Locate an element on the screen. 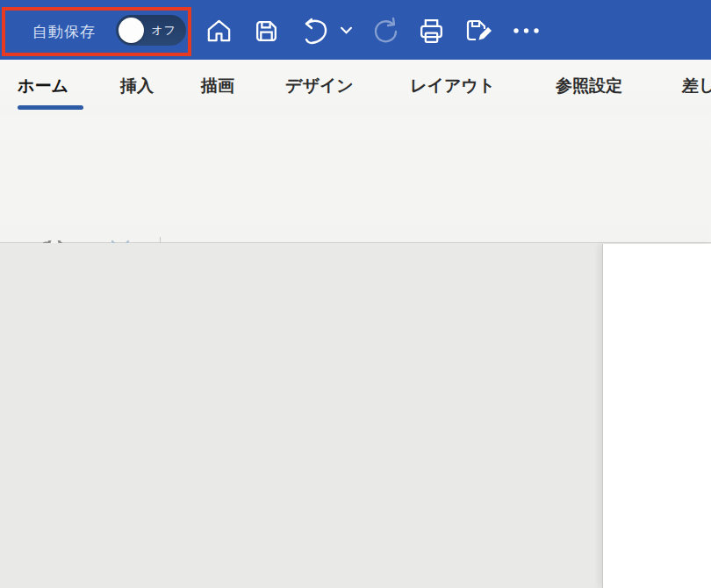 This screenshot has width=711, height=588. print-icon is located at coordinates (432, 32).